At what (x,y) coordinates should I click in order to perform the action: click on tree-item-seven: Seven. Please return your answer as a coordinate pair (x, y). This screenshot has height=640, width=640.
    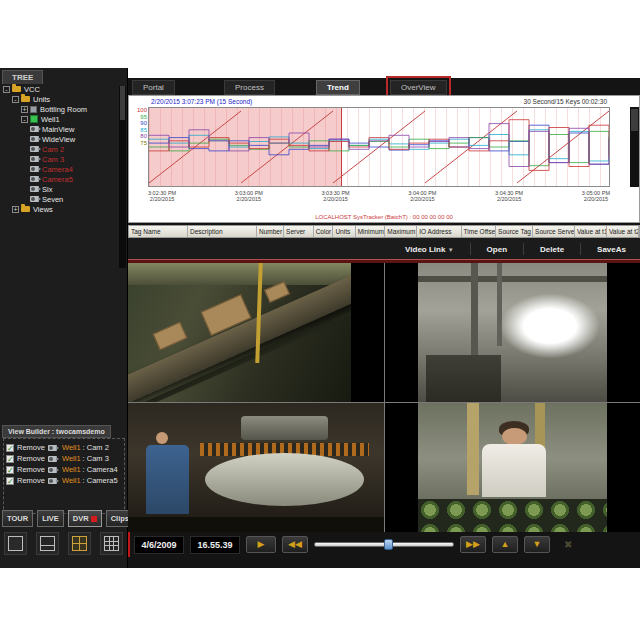
    Looking at the image, I should click on (64, 199).